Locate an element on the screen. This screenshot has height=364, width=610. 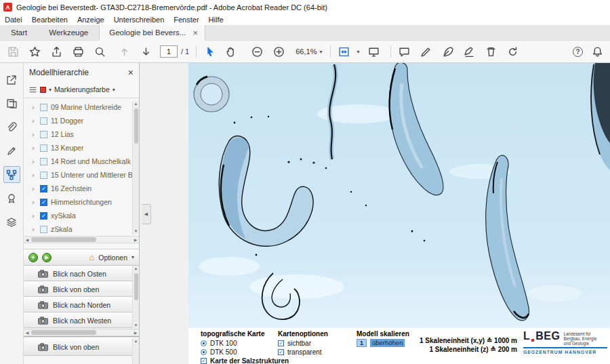
page-number-input: 1 is located at coordinates (169, 52).